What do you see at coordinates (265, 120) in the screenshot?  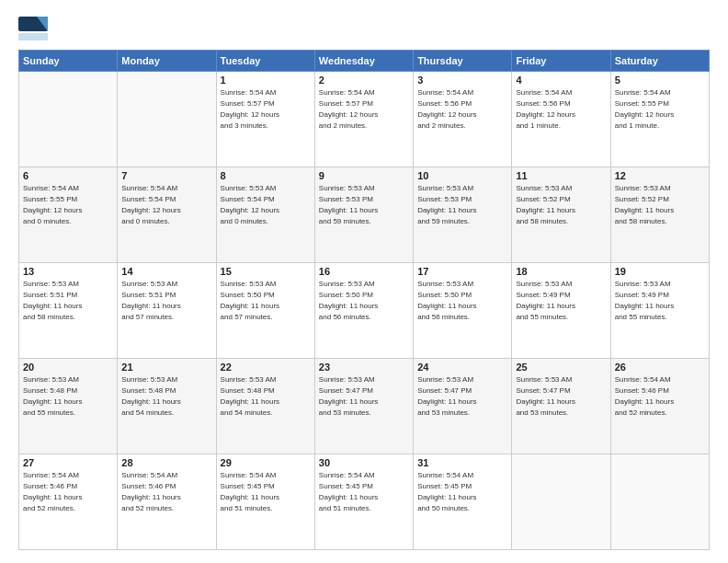 I see `calendar-cell: 1Sunrise: 5:54 AMSunset: 5:57 PMDaylight…` at bounding box center [265, 120].